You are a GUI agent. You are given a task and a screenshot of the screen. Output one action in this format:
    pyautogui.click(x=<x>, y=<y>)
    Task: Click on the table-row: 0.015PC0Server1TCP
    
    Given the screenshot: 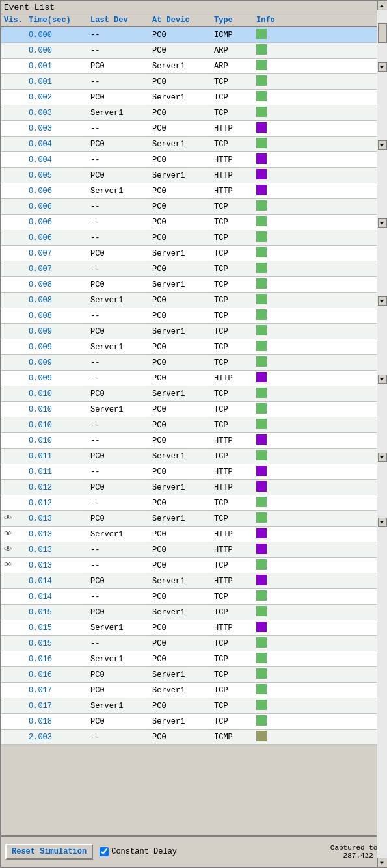 What is the action you would take?
    pyautogui.click(x=194, y=612)
    